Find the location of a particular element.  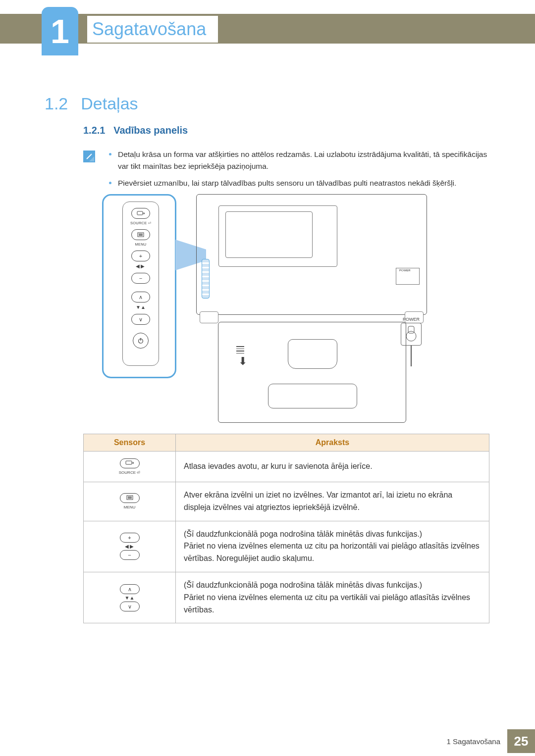

updown-sensor-icon: ∧ ▼▲ ∨ is located at coordinates (130, 598).